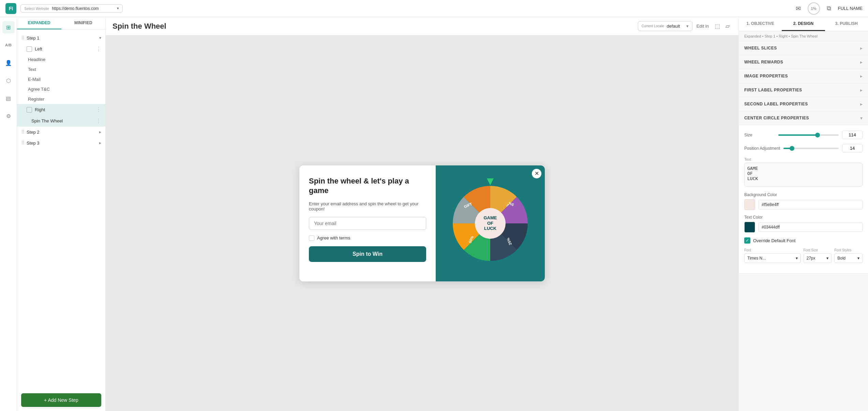 This screenshot has width=868, height=411. I want to click on font-style-group: Font Styles Bold ▾, so click(848, 256).